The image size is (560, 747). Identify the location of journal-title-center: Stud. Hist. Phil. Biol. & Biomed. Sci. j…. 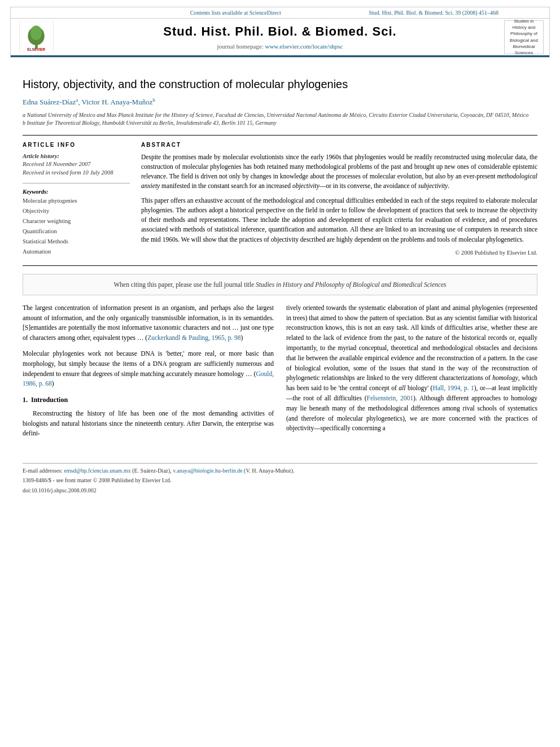
(280, 37).